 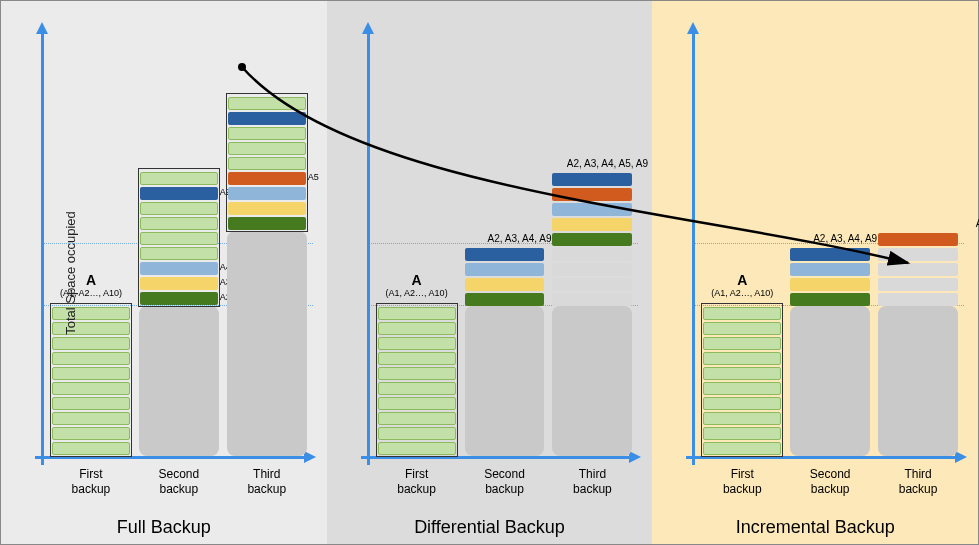 I want to click on data-block-orange: A5, so click(x=267, y=178).